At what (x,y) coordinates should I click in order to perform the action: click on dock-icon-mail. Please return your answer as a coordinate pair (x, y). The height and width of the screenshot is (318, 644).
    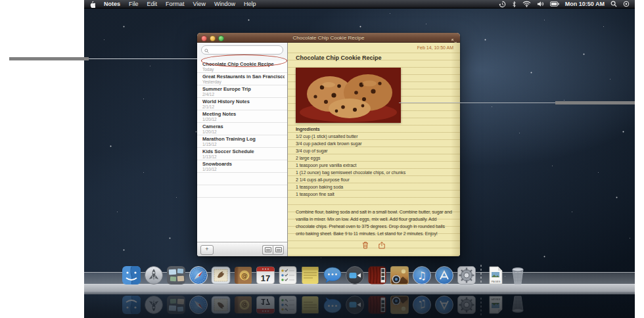
    Looking at the image, I should click on (221, 275).